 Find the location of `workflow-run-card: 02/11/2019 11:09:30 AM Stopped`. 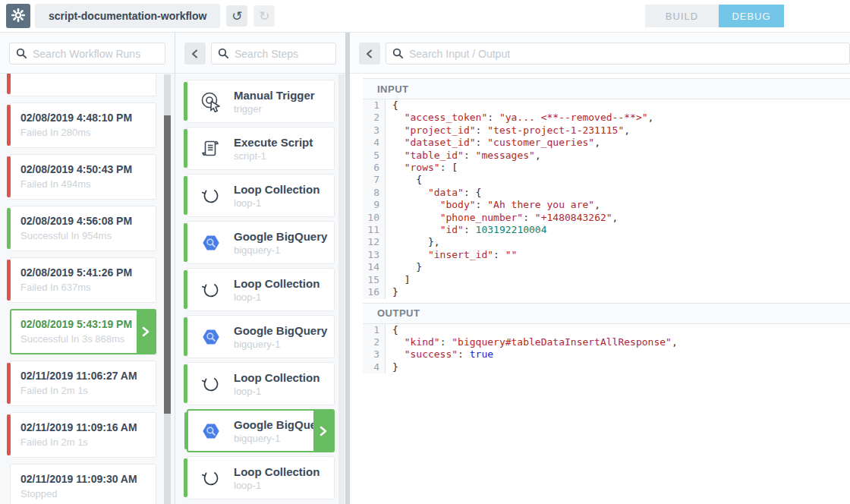

workflow-run-card: 02/11/2019 11:09:30 AM Stopped is located at coordinates (83, 484).